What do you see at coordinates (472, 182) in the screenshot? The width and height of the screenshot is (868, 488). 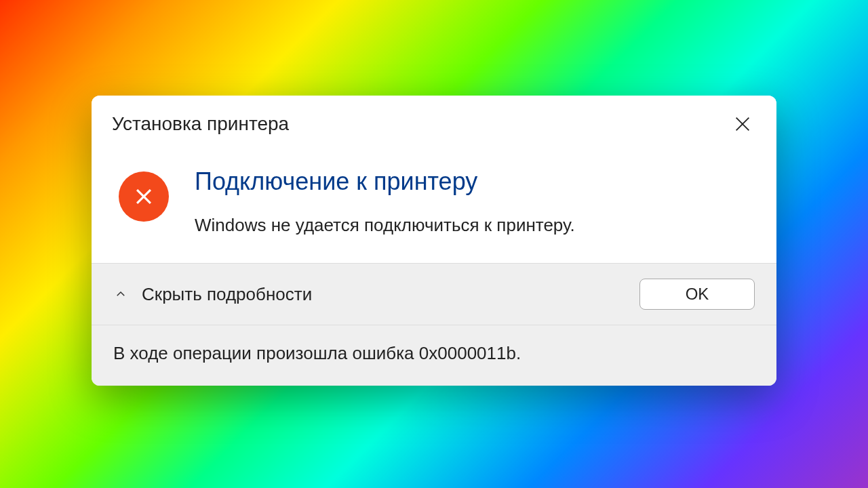 I see `dialog-heading: Подключение к принтеру` at bounding box center [472, 182].